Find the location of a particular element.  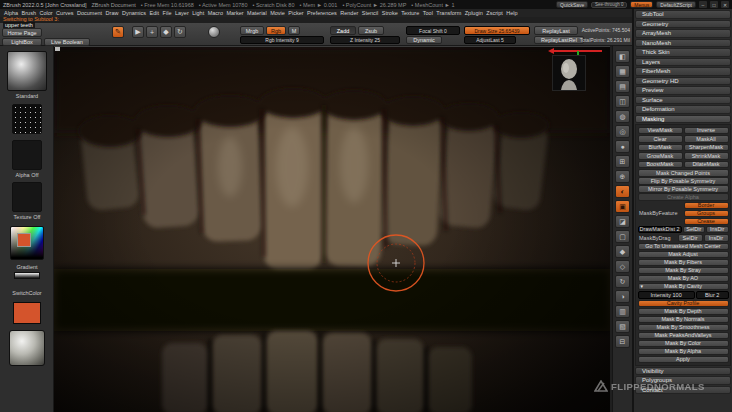

menu-item: File is located at coordinates (168, 13).